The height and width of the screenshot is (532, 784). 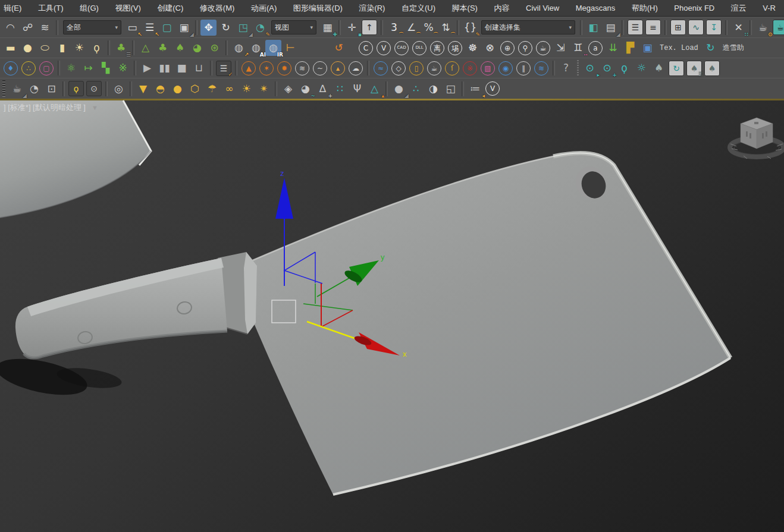 What do you see at coordinates (320, 68) in the screenshot?
I see `preset-cigarette-icon: ~` at bounding box center [320, 68].